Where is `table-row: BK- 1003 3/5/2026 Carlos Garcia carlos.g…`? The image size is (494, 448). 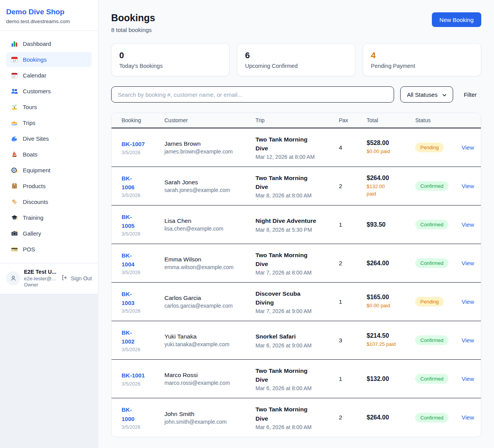 table-row: BK- 1003 3/5/2026 Carlos Garcia carlos.g… is located at coordinates (296, 302).